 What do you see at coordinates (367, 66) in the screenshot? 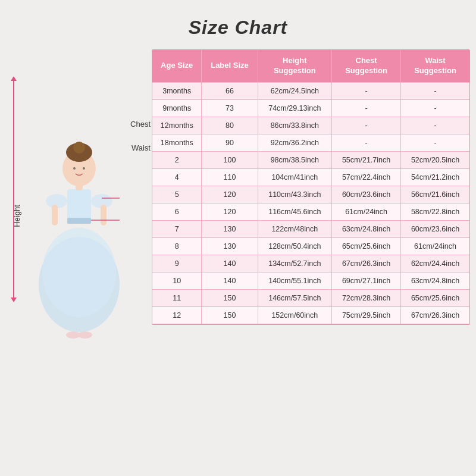
I see `col-chest: ChestSuggestion` at bounding box center [367, 66].